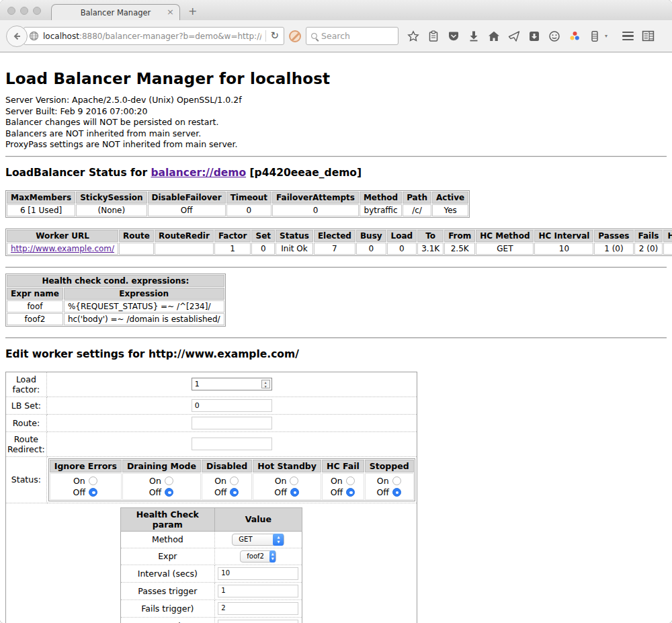 The image size is (672, 623). Describe the element at coordinates (454, 36) in the screenshot. I see `pocket-icon` at that location.